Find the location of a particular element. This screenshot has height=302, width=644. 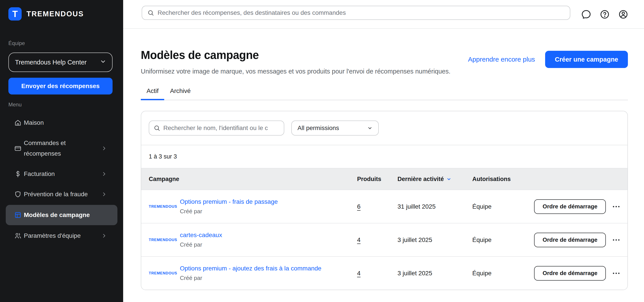

create-campaign-button: Créer une campagne is located at coordinates (586, 60).